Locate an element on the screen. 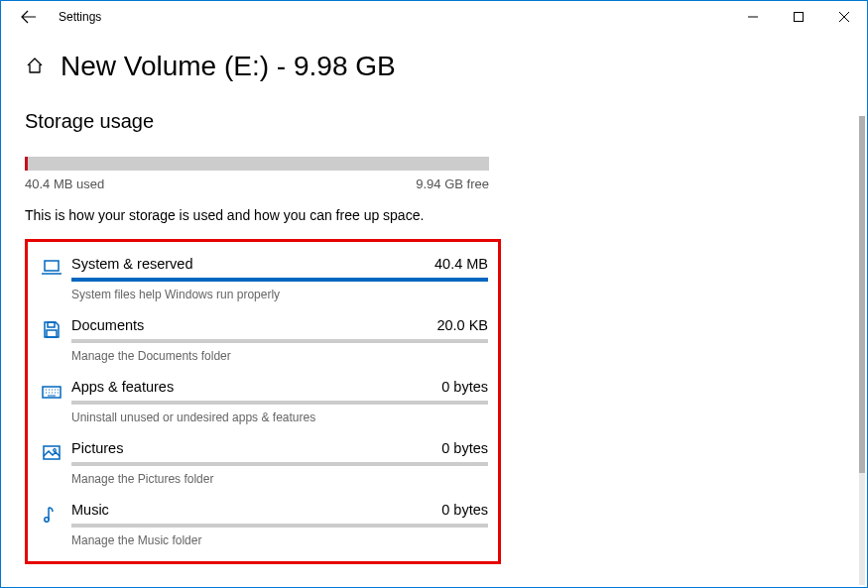 The height and width of the screenshot is (588, 868). back-arrow-icon is located at coordinates (29, 17).